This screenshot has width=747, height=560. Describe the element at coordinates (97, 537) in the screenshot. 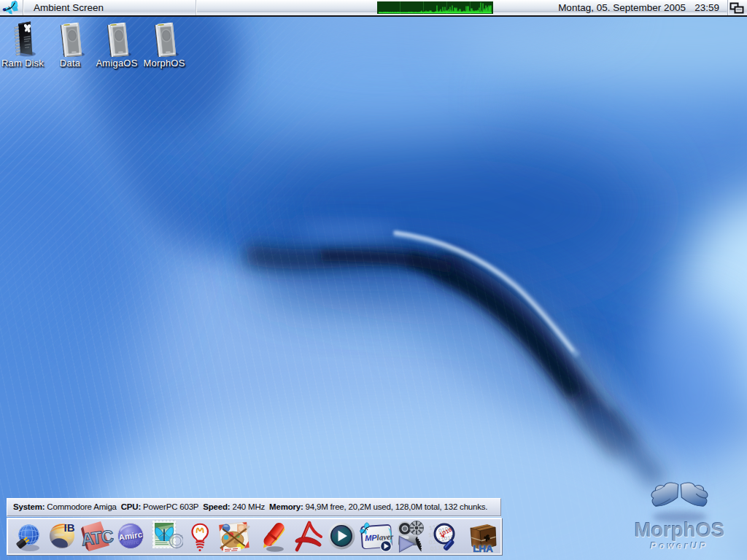

I see `svg-text: ATC` at that location.